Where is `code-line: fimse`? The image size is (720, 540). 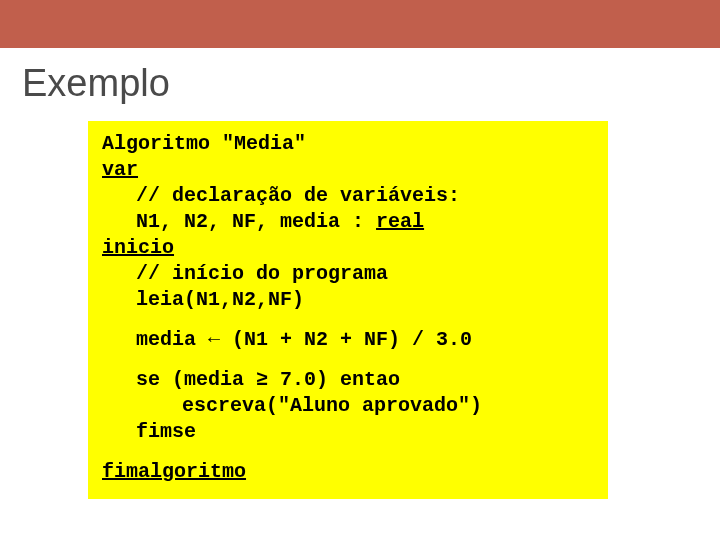
code-line: fimse is located at coordinates (348, 432).